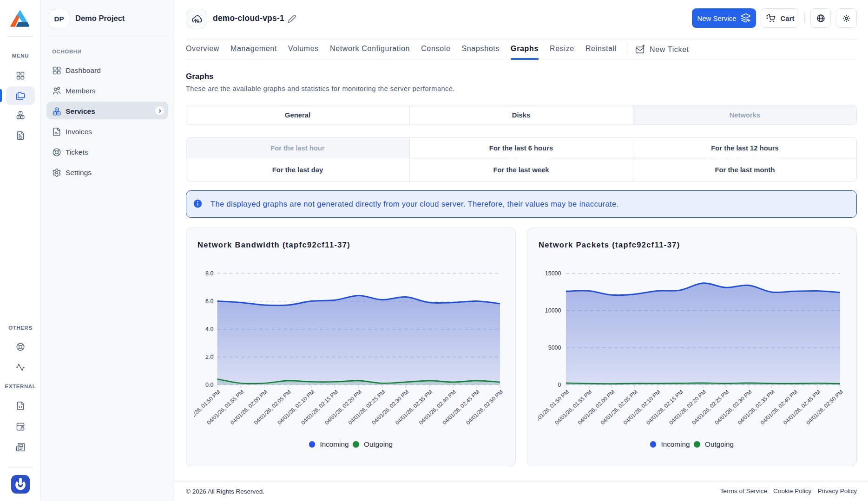 Image resolution: width=868 pixels, height=501 pixels. Describe the element at coordinates (209, 385) in the screenshot. I see `svg-text: 0.0` at that location.